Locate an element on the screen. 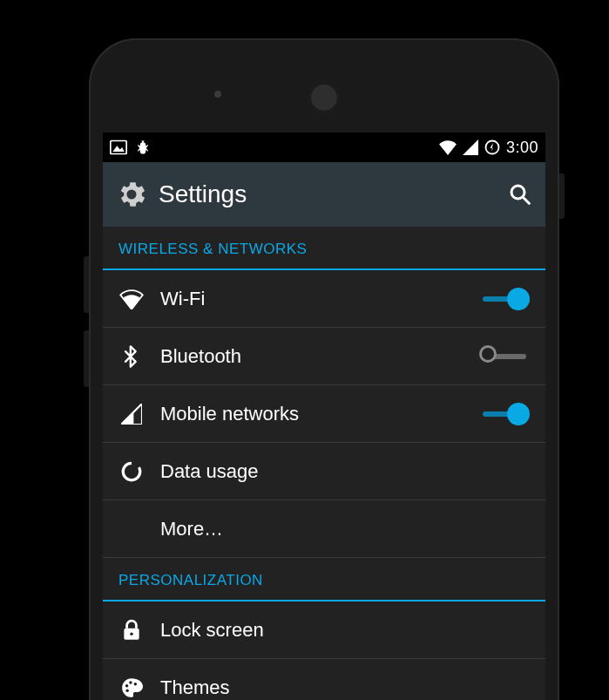  search-button is located at coordinates (520, 194).